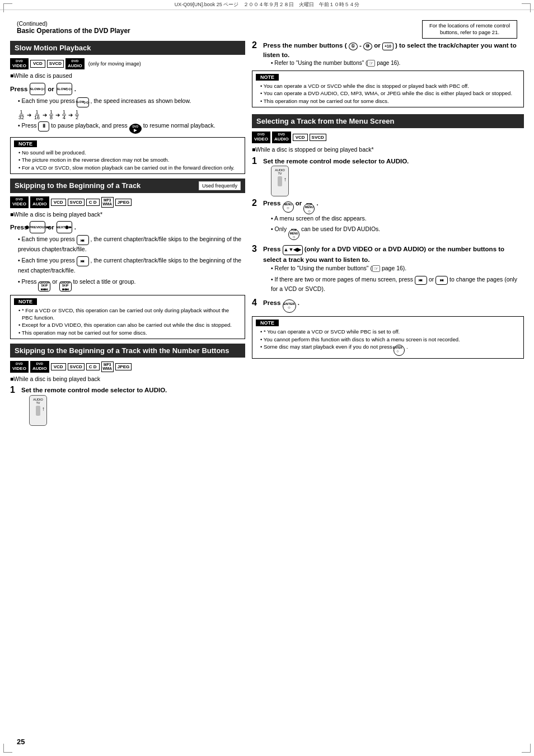 This screenshot has width=534, height=756. Describe the element at coordinates (132, 115) in the screenshot. I see `fraction-display: 132 ➔ 116 ➔ 18 ➔ 14 ➔ 12` at that location.